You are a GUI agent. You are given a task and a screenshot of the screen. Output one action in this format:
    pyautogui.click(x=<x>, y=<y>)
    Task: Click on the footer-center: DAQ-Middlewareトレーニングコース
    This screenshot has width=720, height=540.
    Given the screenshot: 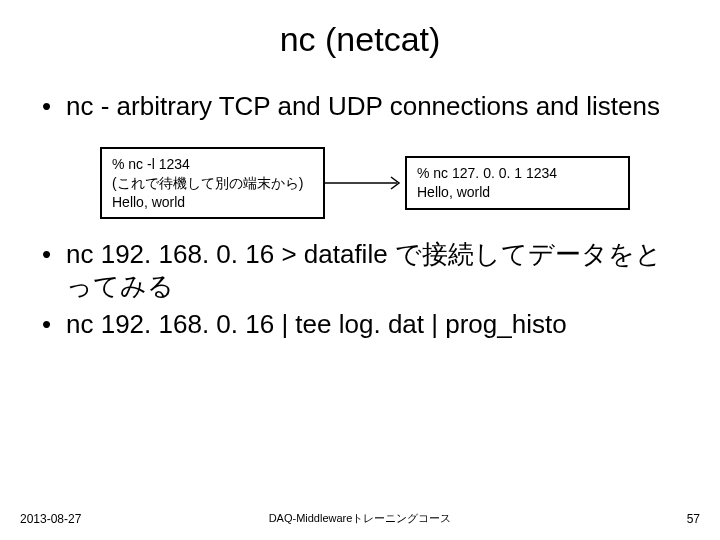 What is the action you would take?
    pyautogui.click(x=360, y=518)
    